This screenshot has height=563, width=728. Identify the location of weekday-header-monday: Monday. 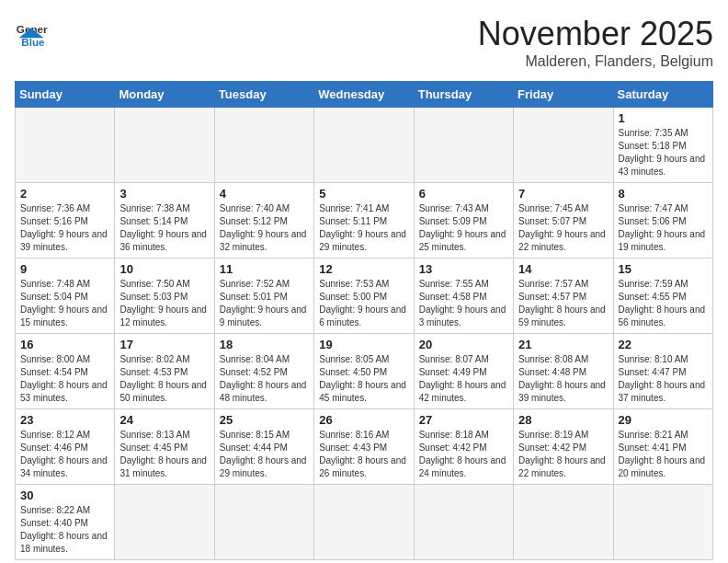
(165, 95).